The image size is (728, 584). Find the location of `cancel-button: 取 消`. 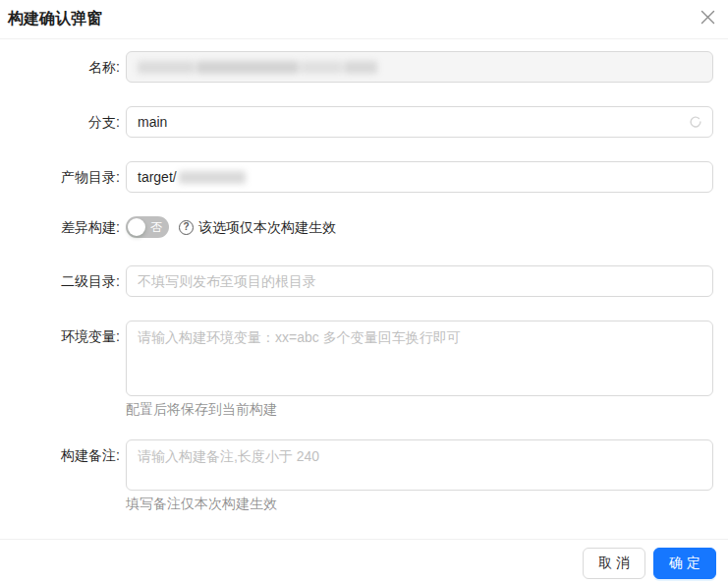

cancel-button: 取 消 is located at coordinates (614, 563).